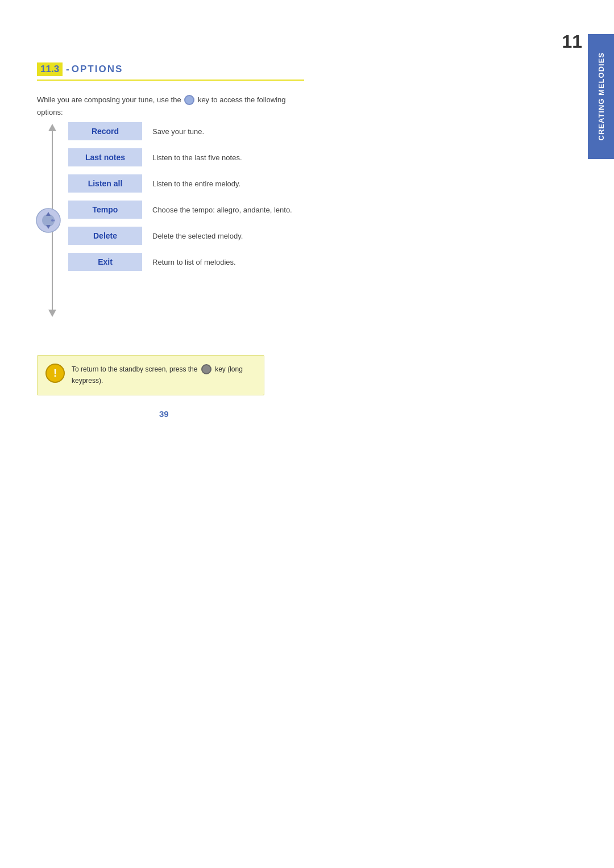 This screenshot has height=868, width=614. I want to click on option-desc-record: Save your tune., so click(179, 132).